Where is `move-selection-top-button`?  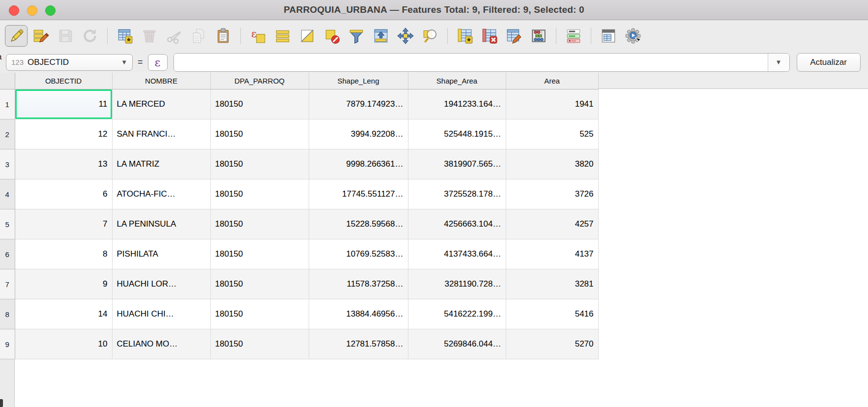 move-selection-top-button is located at coordinates (381, 36).